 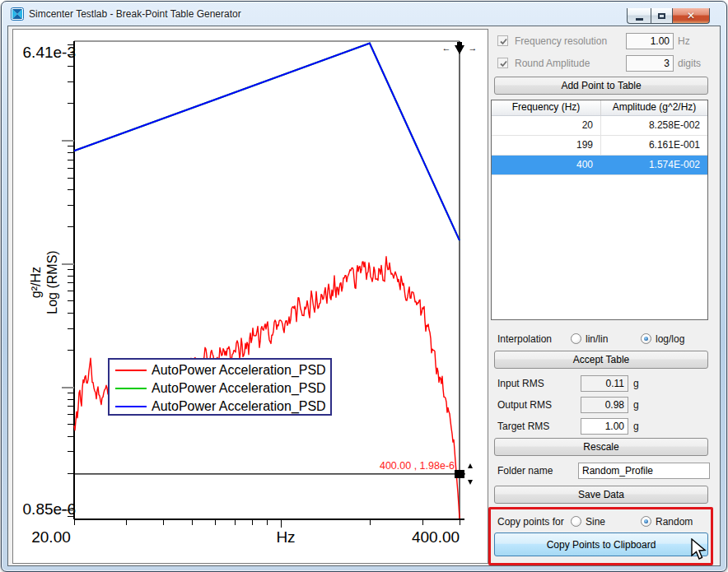 What do you see at coordinates (36, 282) in the screenshot?
I see `y-axis-unit-label: g²/Hz` at bounding box center [36, 282].